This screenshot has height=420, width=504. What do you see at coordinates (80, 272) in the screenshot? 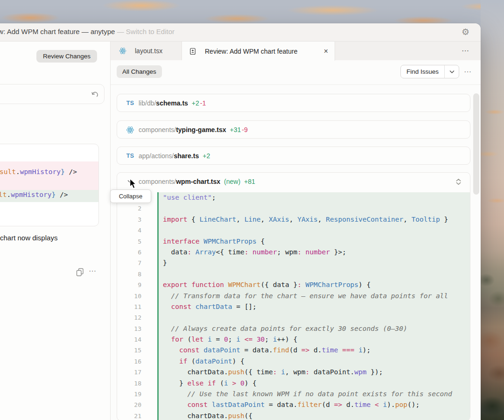
I see `copy-icon` at bounding box center [80, 272].